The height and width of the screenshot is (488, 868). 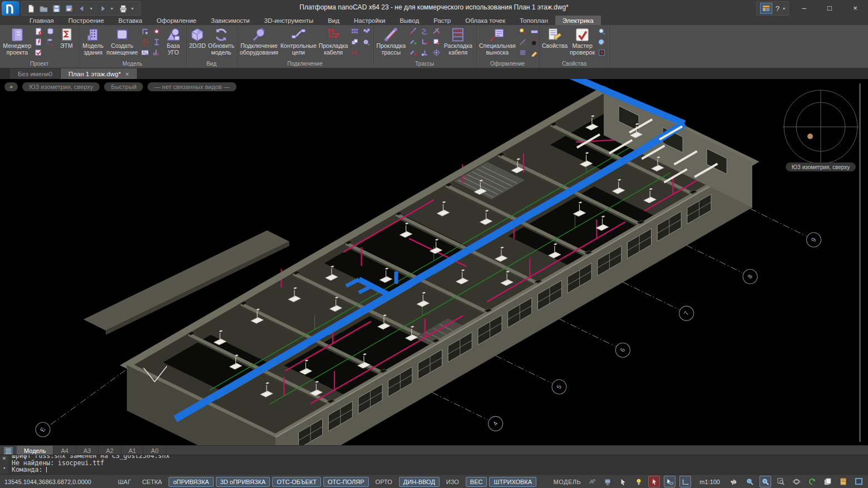 What do you see at coordinates (157, 52) in the screenshot?
I see `column-chart-icon` at bounding box center [157, 52].